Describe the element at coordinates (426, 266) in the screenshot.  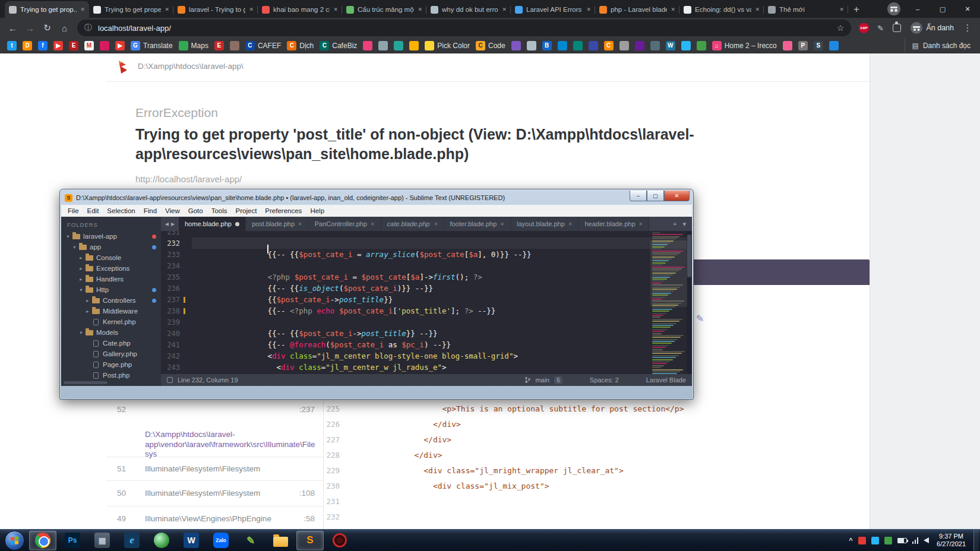
I see `code-line: 234` at that location.